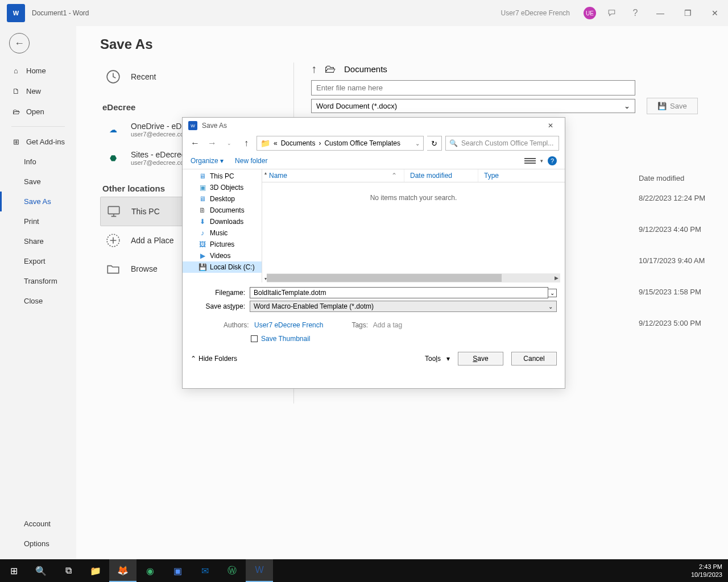  I want to click on filetype-select: Word Document (*.docx)⌄, so click(473, 106).